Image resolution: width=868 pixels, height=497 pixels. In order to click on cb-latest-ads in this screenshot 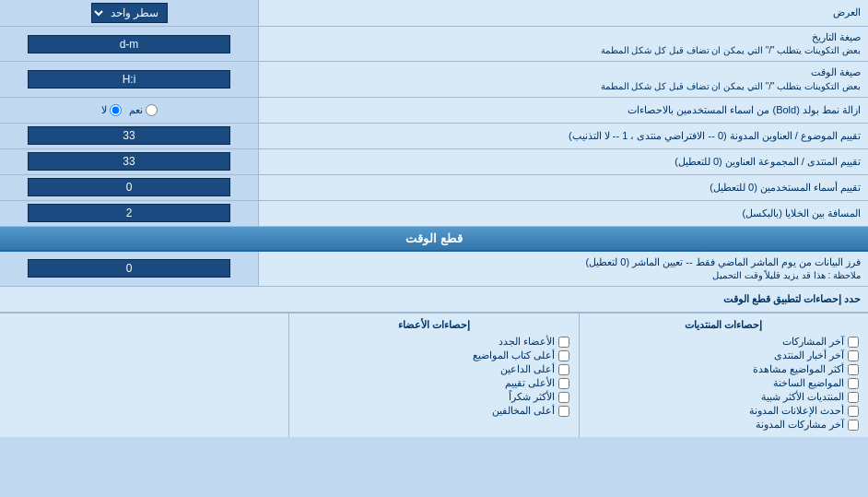, I will do `click(853, 411)`.